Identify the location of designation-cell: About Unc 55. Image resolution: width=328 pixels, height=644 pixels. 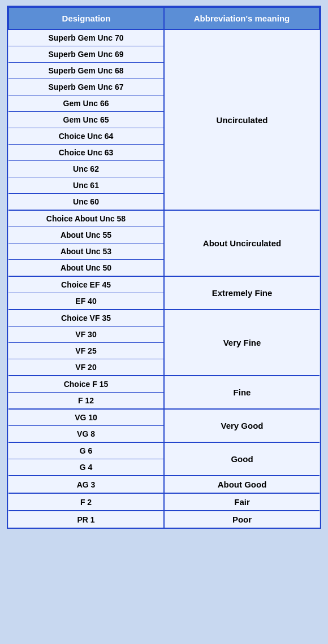
(86, 235).